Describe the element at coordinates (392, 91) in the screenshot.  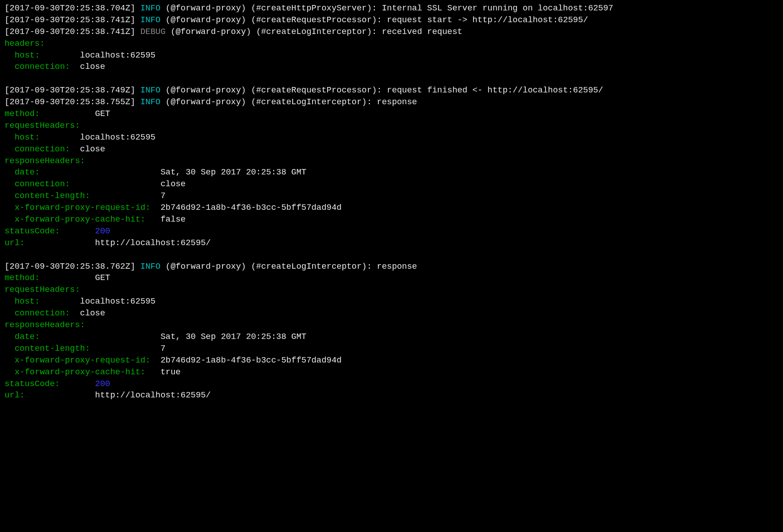
I see `log-line: [2017-09-30T20:25:38.749Z] INFO (@forwar…` at that location.